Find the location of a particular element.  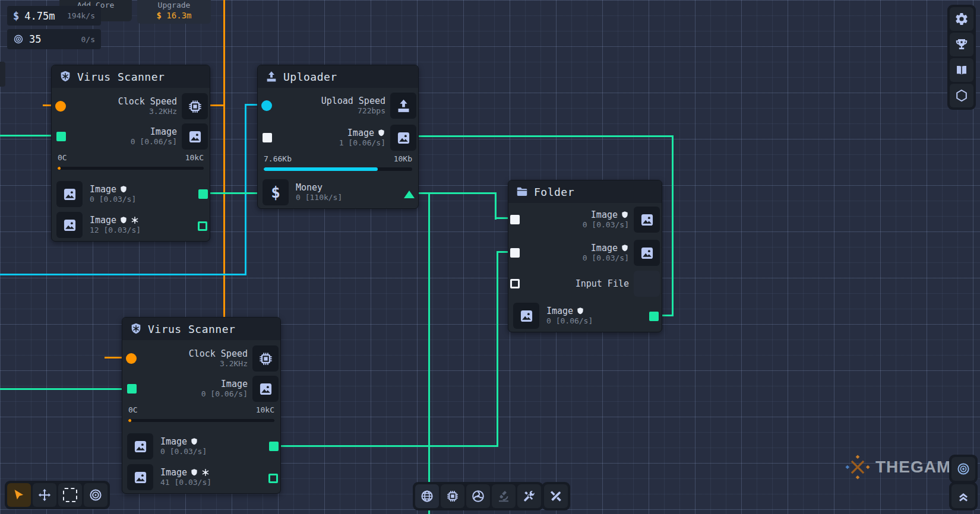

empty-slot is located at coordinates (647, 284).